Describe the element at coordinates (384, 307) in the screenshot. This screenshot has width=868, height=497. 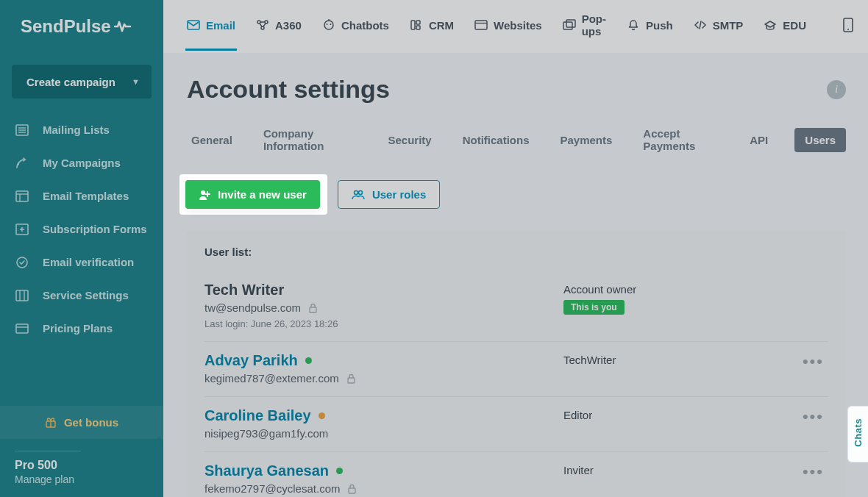
I see `user-email: tw@sendpulse.com` at that location.